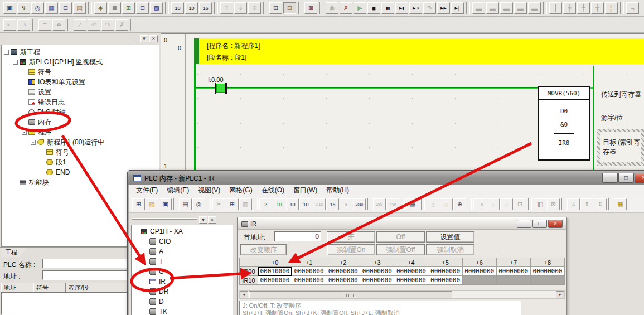 The image size is (644, 315). Describe the element at coordinates (241, 191) in the screenshot. I see `menu-grid: 网格(G)` at that location.